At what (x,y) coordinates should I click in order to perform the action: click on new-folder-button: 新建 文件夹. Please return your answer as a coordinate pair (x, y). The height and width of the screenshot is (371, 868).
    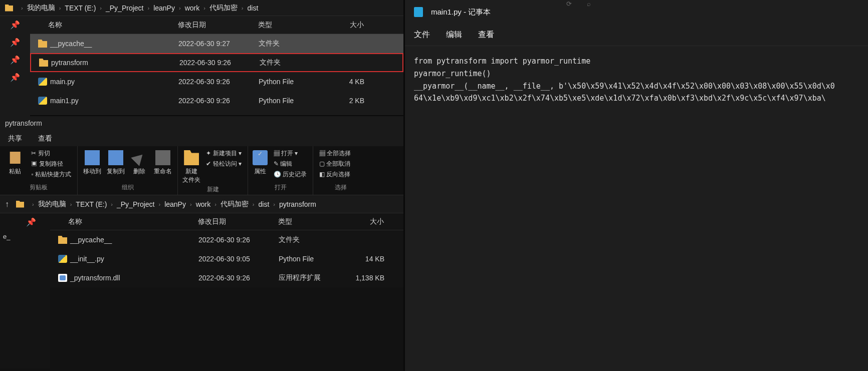
    Looking at the image, I should click on (191, 166).